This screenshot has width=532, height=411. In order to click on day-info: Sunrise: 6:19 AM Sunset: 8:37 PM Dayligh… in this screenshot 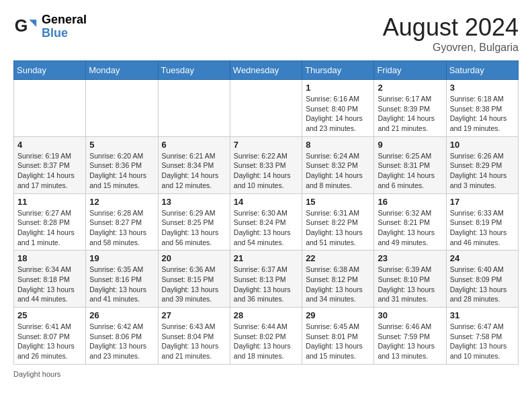, I will do `click(50, 171)`.